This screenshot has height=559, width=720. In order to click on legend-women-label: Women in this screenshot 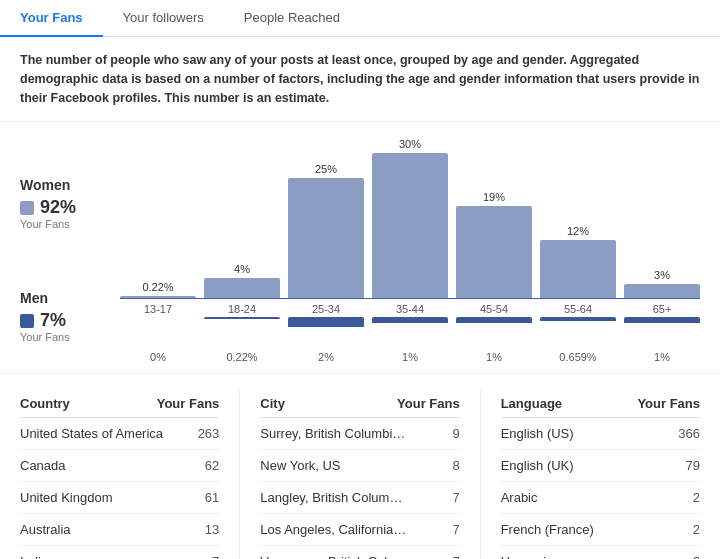, I will do `click(65, 185)`.